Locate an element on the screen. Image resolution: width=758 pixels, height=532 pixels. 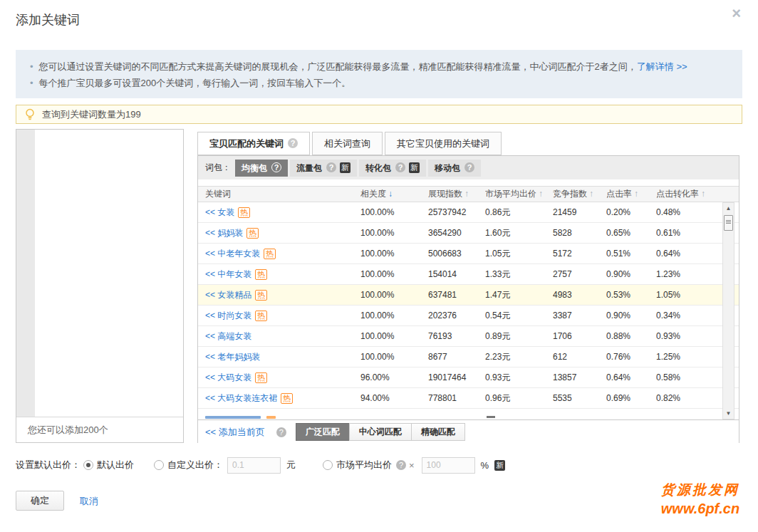
cvr-value: 1.23% is located at coordinates (668, 274).